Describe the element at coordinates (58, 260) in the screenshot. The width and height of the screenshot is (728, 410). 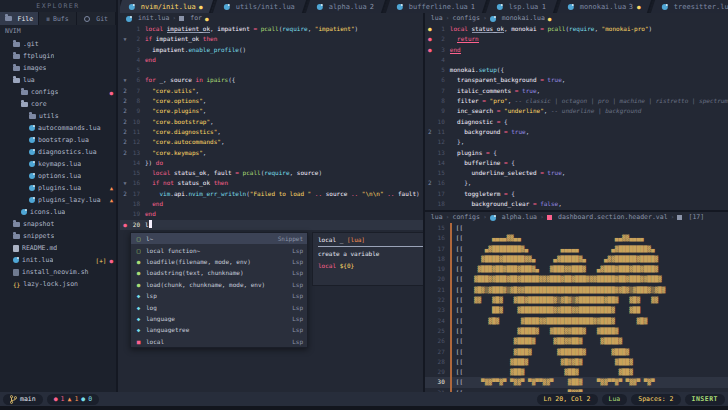
I see `tree-item: init.lua[+]●` at that location.